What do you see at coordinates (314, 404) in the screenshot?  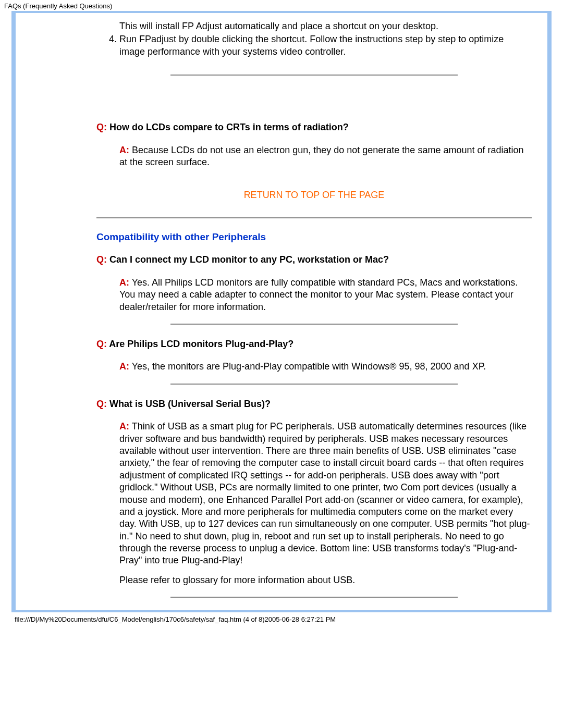 I see `question-usb: Q: What is USB (Universal Serial Bus)?` at bounding box center [314, 404].